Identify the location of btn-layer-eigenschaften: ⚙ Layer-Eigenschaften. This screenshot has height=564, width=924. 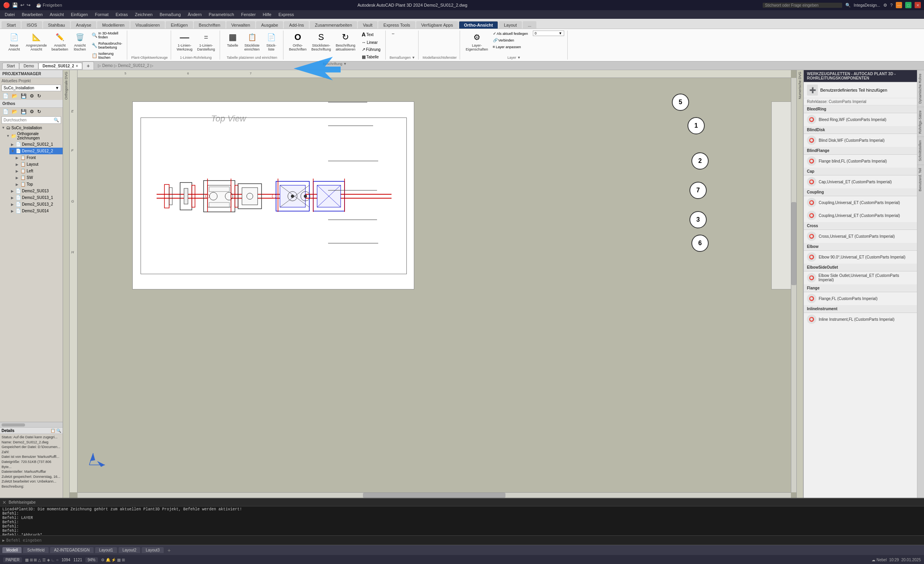
(477, 42).